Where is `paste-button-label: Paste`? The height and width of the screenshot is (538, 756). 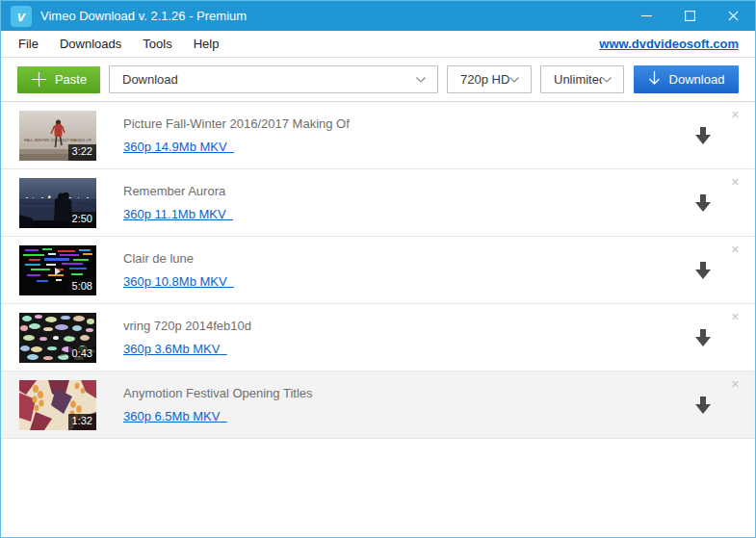 paste-button-label: Paste is located at coordinates (71, 79).